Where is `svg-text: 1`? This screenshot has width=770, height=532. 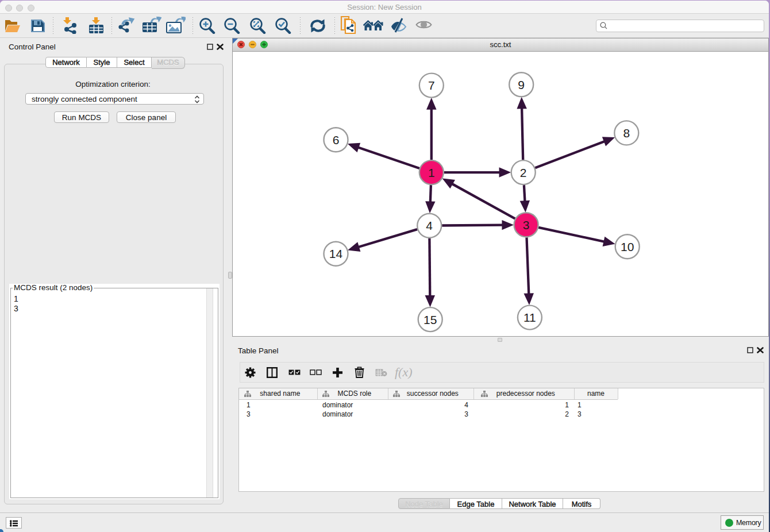 svg-text: 1 is located at coordinates (432, 172).